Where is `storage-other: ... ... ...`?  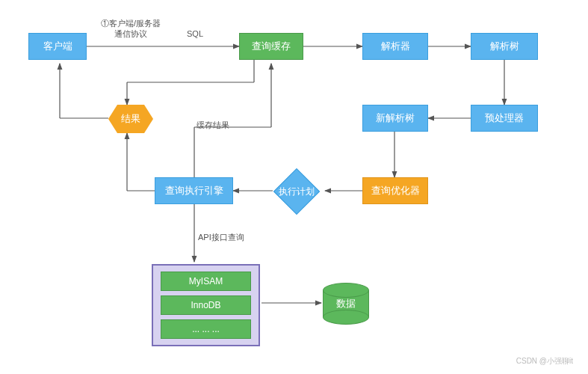 storage-other: ... ... ... is located at coordinates (206, 329).